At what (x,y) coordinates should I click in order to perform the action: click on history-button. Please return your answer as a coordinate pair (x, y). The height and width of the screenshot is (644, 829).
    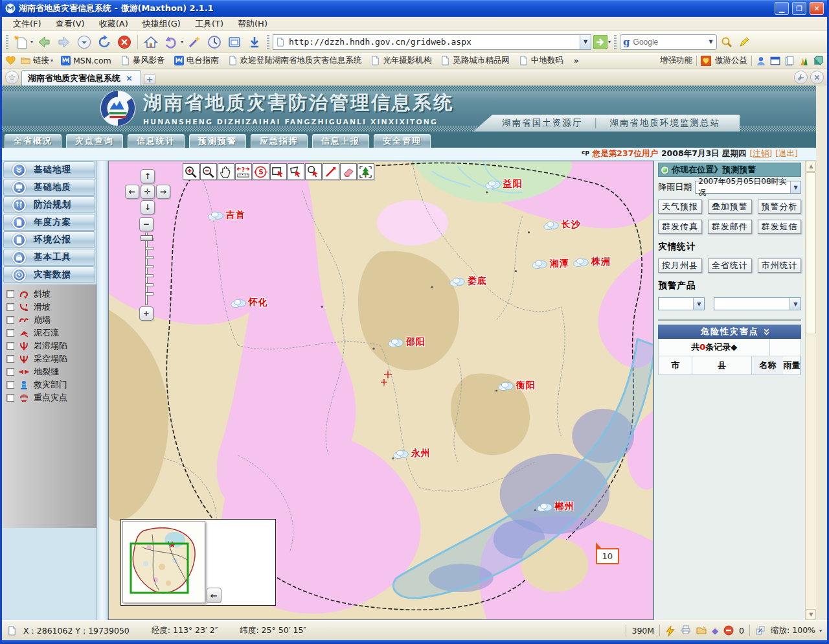
    Looking at the image, I should click on (214, 42).